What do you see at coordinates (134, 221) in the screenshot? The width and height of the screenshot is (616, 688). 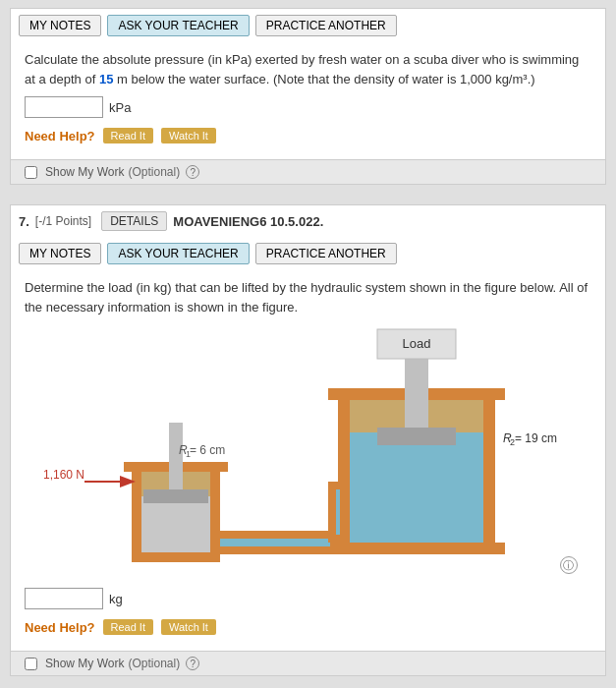 I see `details-badge: DETAILS` at bounding box center [134, 221].